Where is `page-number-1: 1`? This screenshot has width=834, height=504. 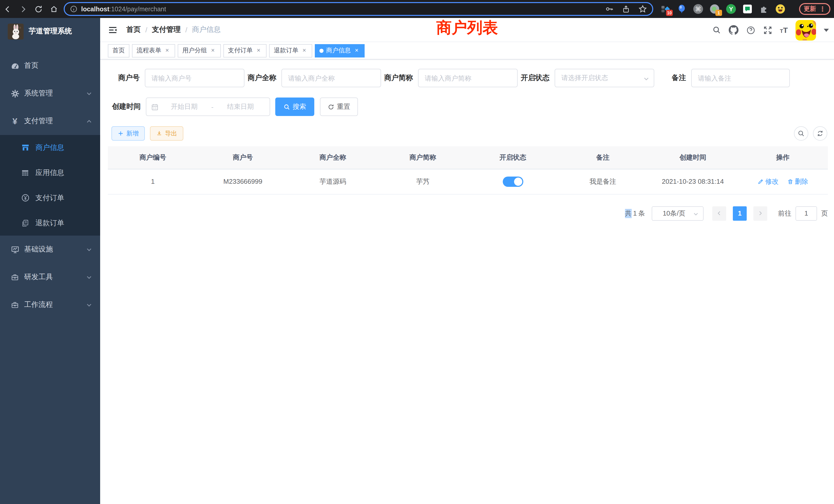 page-number-1: 1 is located at coordinates (740, 213).